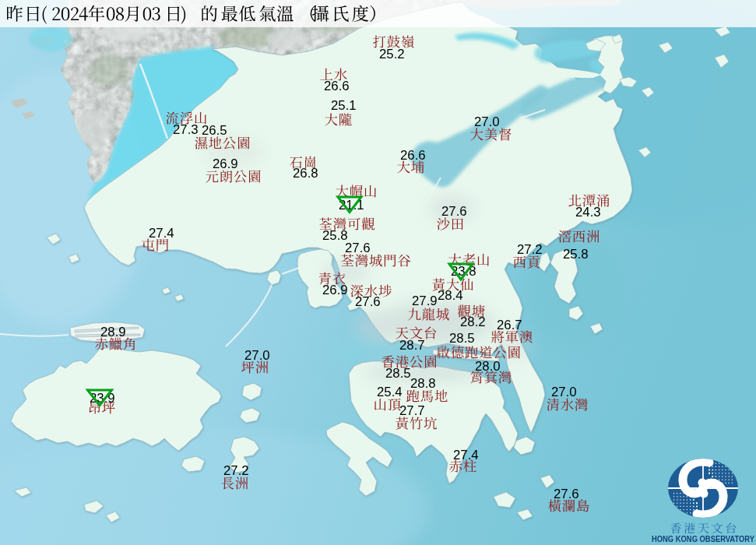  Describe the element at coordinates (389, 392) in the screenshot. I see `svg-text: 25.4` at that location.